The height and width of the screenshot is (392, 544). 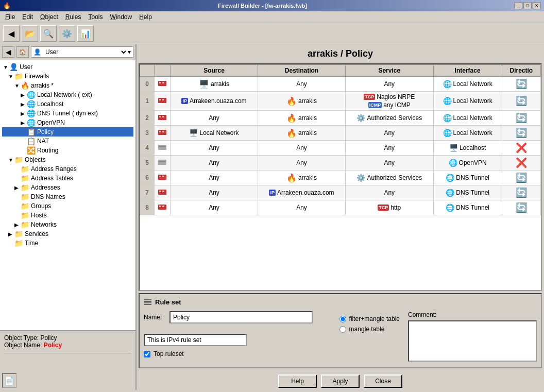 What do you see at coordinates (68, 86) in the screenshot?
I see `tree-item-arrakis: ▼ 🔥 arrakis *` at bounding box center [68, 86].